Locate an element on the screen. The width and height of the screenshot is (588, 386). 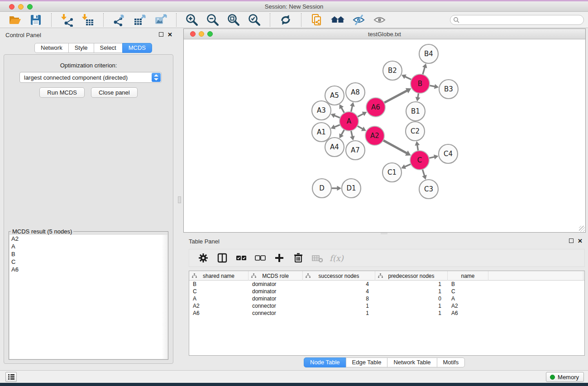
criterion-dropdown: largest connected component (directed) is located at coordinates (91, 77).